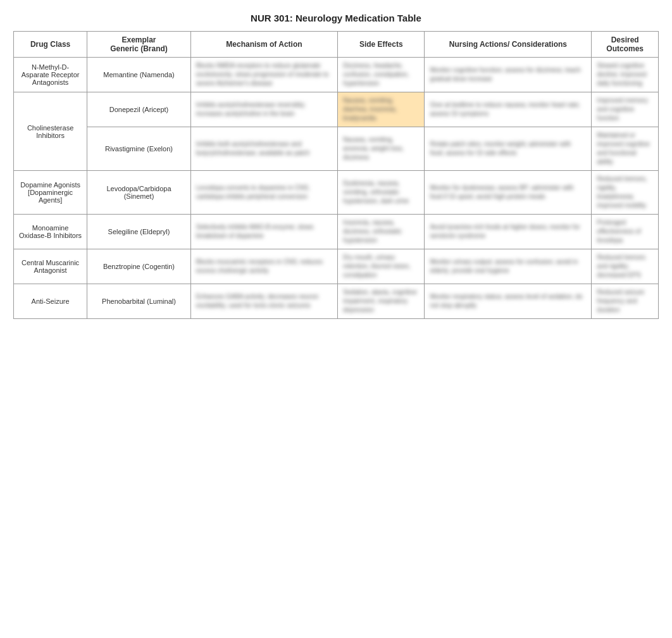  Describe the element at coordinates (381, 149) in the screenshot. I see `side-effects-cell: Nausea, vomiting, anorexia, weight loss,…` at that location.